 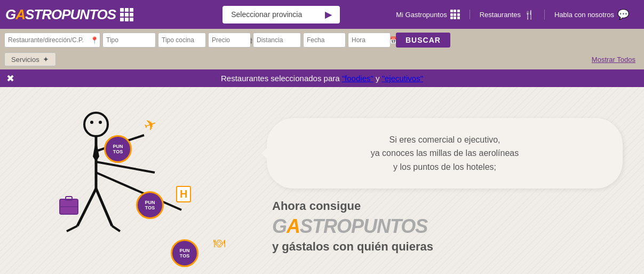 I want to click on top-navigation: GASTROPUNTOS Seleccionar provincia ▶ Mi …, so click(x=322, y=14).